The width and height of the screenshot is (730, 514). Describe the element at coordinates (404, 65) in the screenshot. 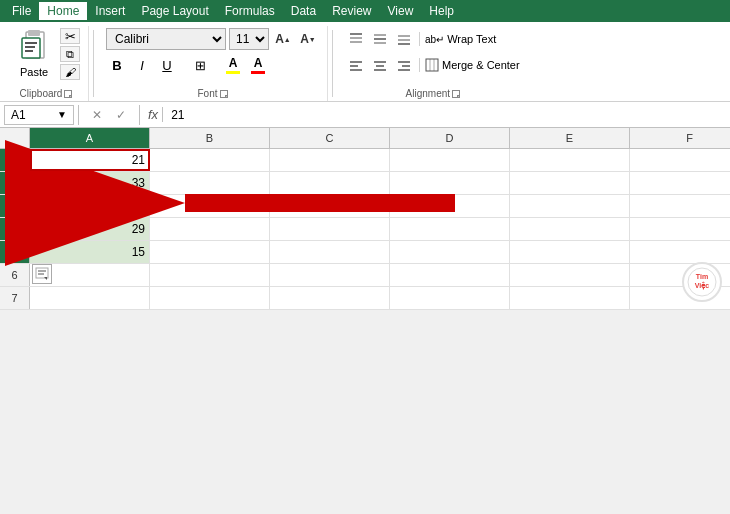

I see `align-right-button` at that location.